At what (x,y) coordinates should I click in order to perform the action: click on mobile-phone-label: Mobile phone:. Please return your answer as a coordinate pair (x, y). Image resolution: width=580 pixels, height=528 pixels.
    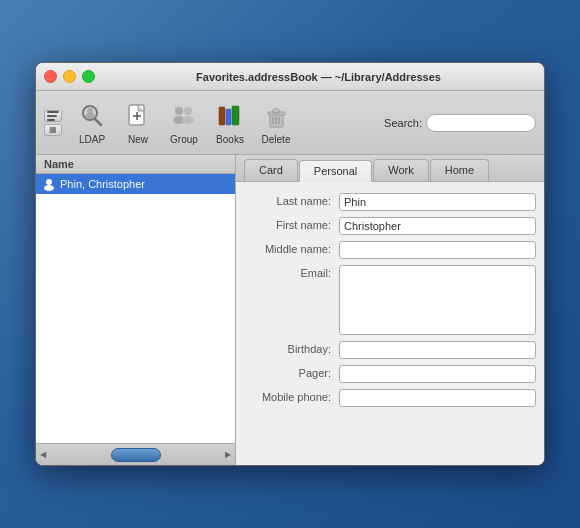
    Looking at the image, I should click on (292, 396).